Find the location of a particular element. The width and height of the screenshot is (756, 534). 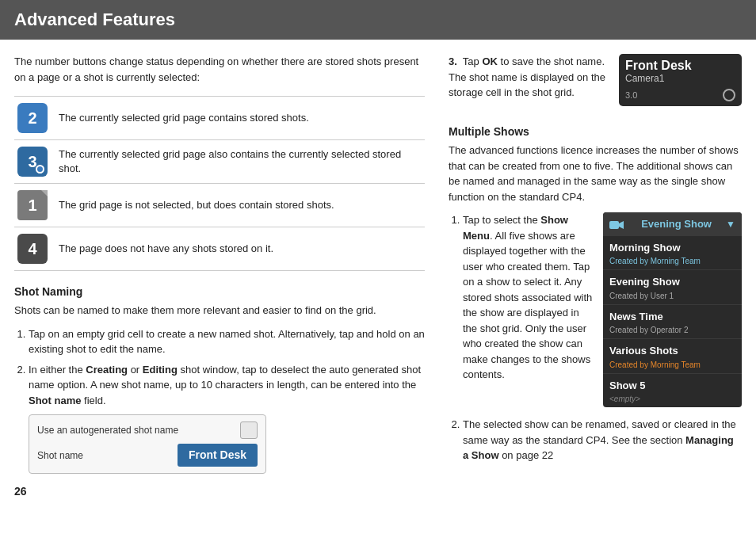

multiple-shows-body: The advanced functions licence increases… is located at coordinates (595, 174).